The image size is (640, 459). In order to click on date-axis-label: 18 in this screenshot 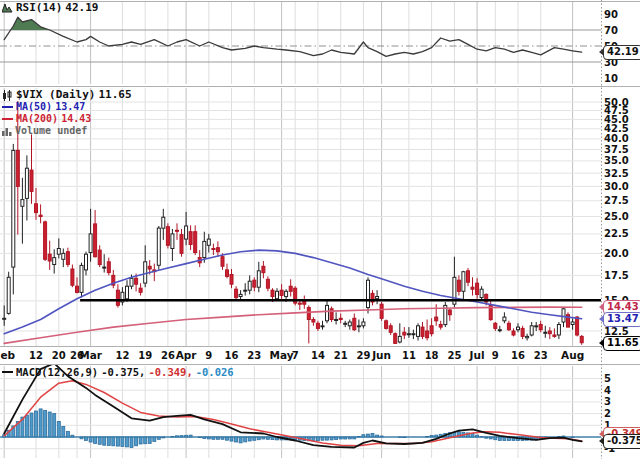, I will do `click(432, 356)`.